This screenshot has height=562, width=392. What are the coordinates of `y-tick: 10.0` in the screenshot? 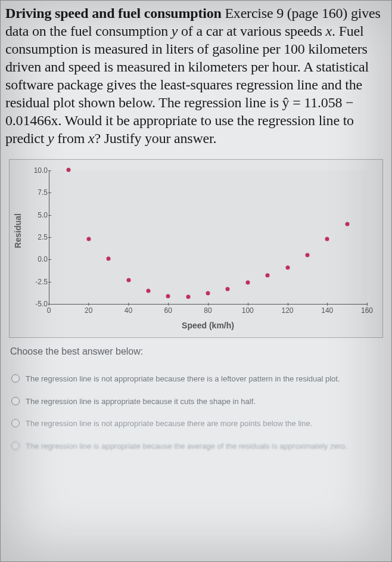 It's located at (39, 170).